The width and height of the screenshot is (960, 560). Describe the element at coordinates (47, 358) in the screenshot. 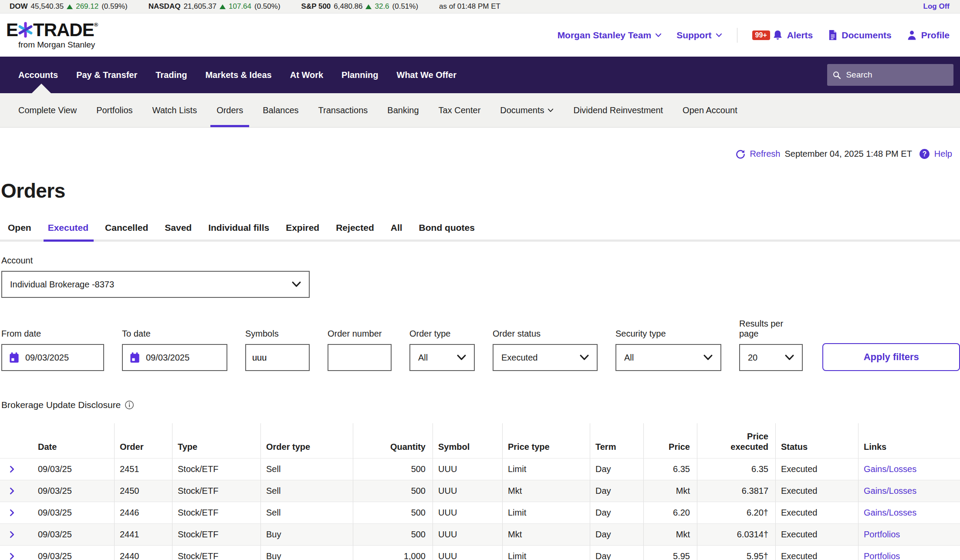

I see `from-date-value: 09/03/2025` at that location.